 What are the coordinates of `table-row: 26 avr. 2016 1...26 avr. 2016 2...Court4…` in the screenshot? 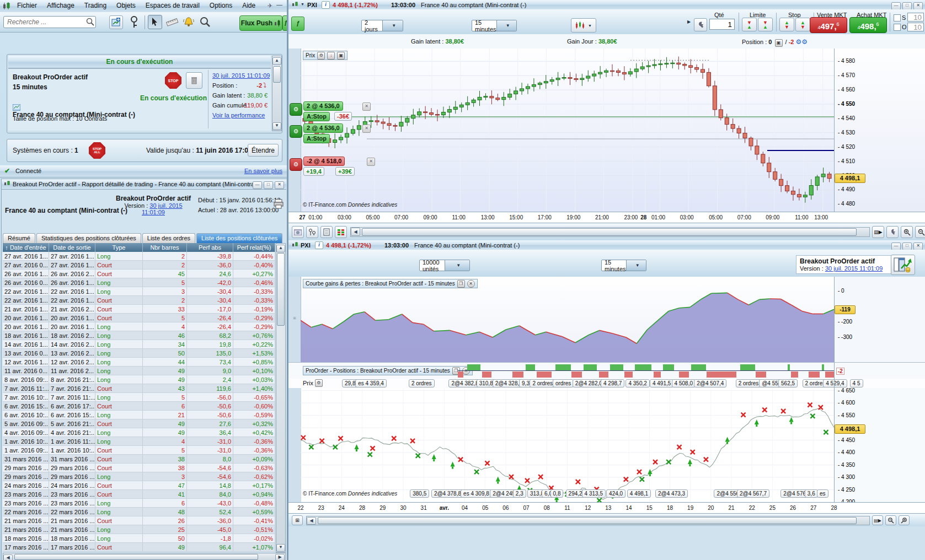 It's located at (139, 274).